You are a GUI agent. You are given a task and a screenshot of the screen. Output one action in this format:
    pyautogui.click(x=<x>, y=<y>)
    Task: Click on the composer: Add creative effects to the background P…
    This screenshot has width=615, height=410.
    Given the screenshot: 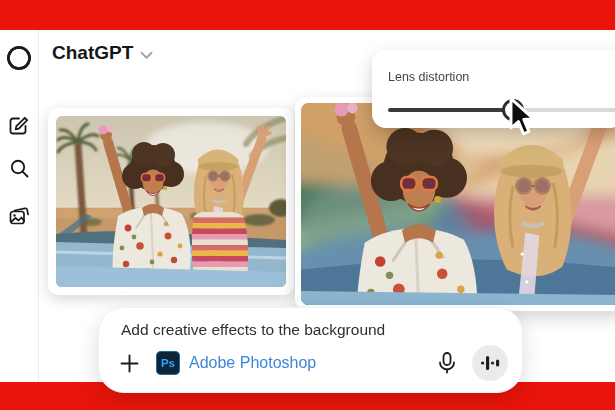 What is the action you would take?
    pyautogui.click(x=310, y=350)
    